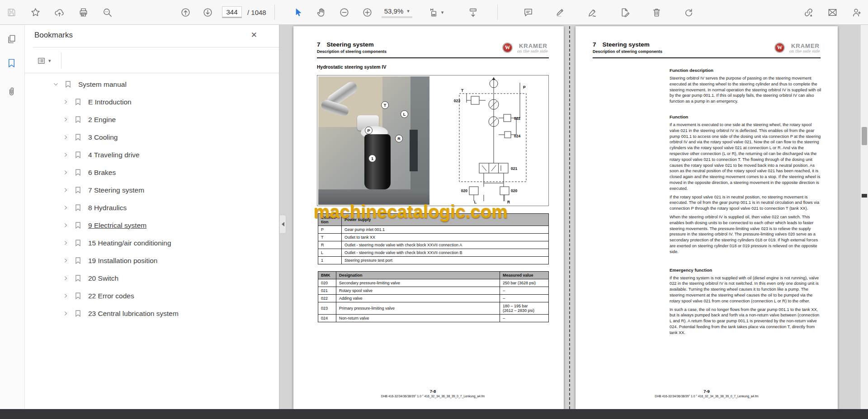 The width and height of the screenshot is (868, 419). Describe the element at coordinates (514, 191) in the screenshot. I see `schematic-label-020-right: 020` at that location.